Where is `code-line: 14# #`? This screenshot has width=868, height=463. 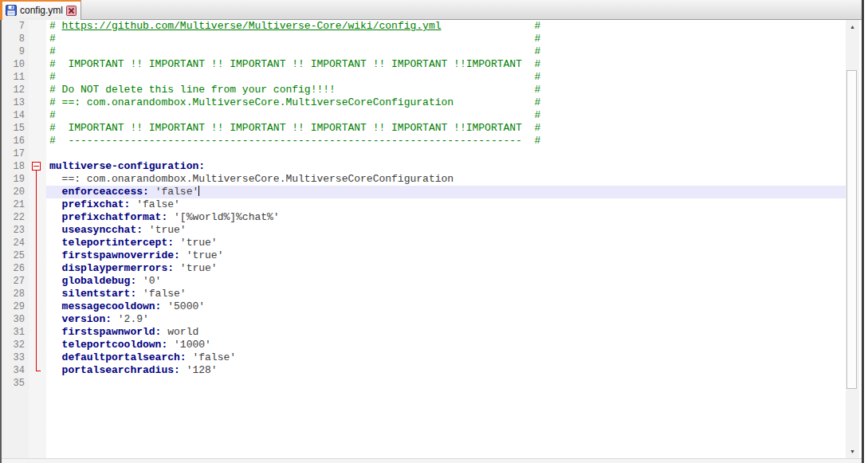
code-line: 14# # is located at coordinates (424, 116).